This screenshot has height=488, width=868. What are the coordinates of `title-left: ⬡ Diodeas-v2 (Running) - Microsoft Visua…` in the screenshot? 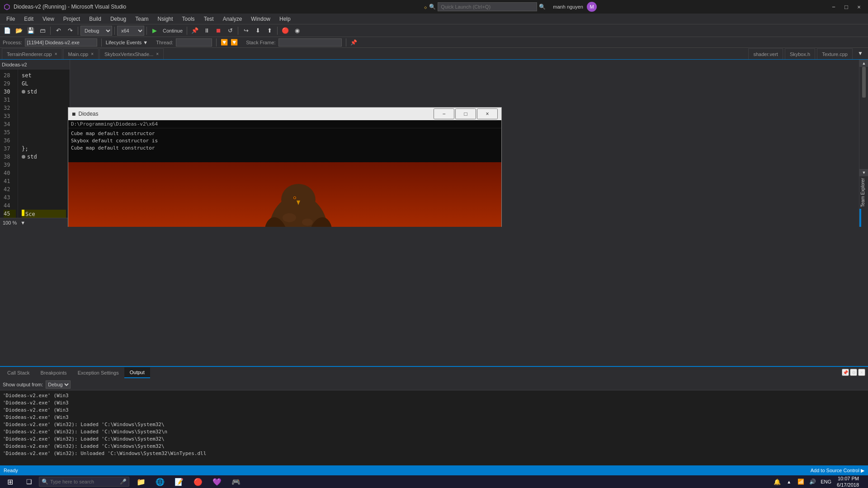 It's located at (65, 7).